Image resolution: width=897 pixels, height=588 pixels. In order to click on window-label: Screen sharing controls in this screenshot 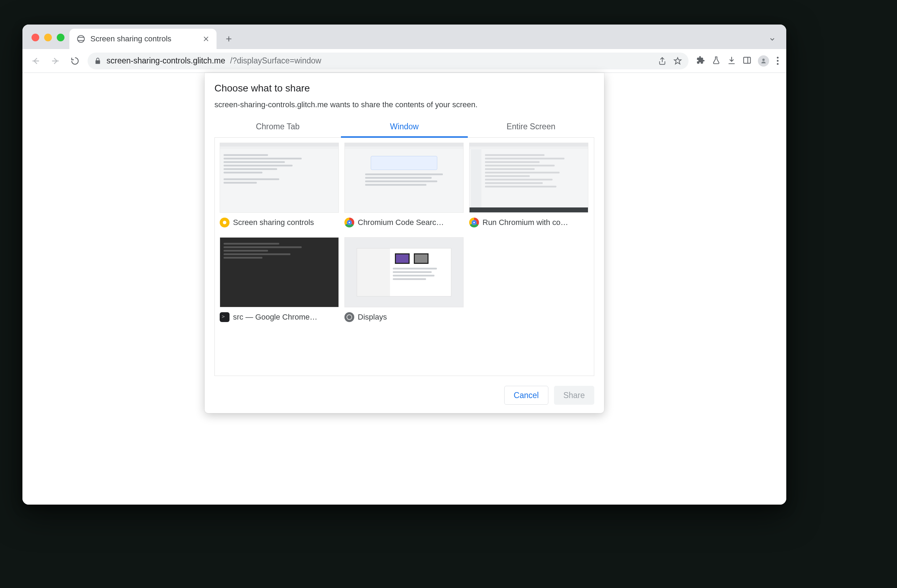, I will do `click(274, 222)`.